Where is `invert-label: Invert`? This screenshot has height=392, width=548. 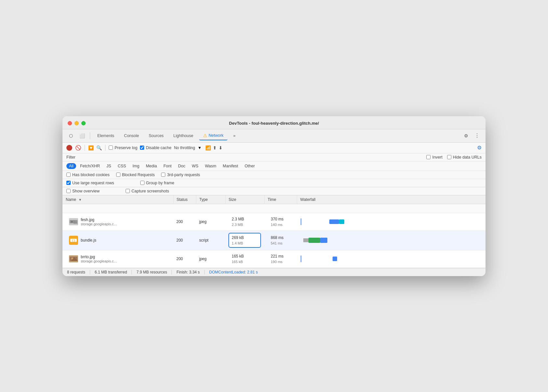
invert-label: Invert is located at coordinates (434, 157).